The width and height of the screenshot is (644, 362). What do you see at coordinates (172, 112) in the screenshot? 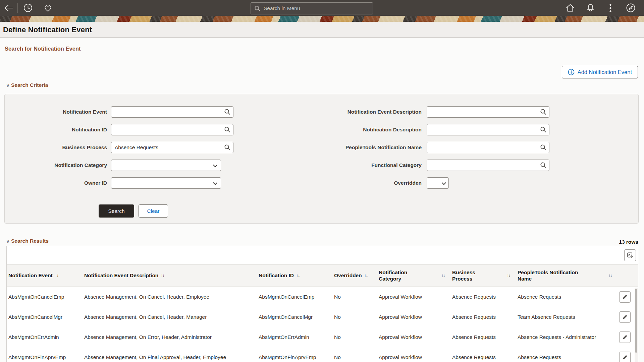
I see `notification-event-input` at bounding box center [172, 112].